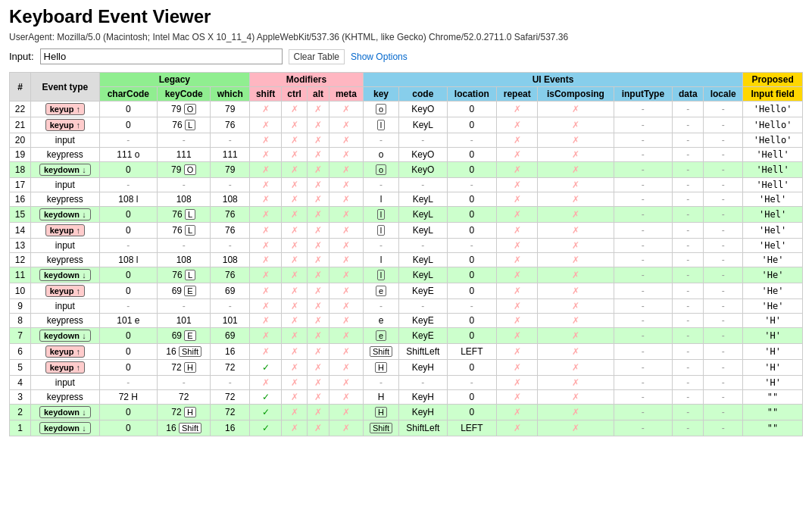  I want to click on show-options-link: Show Options, so click(379, 57).